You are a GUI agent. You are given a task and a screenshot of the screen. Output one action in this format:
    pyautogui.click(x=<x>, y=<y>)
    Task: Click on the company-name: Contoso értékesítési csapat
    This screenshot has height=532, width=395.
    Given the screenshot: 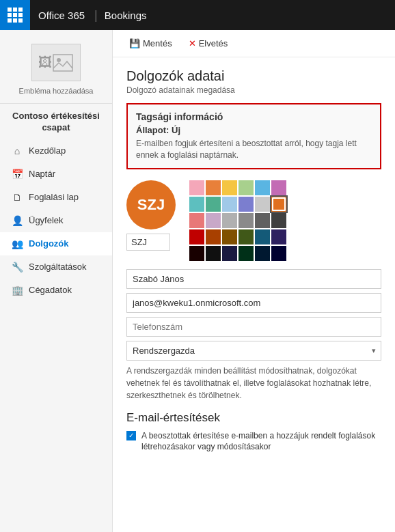 What is the action you would take?
    pyautogui.click(x=56, y=122)
    